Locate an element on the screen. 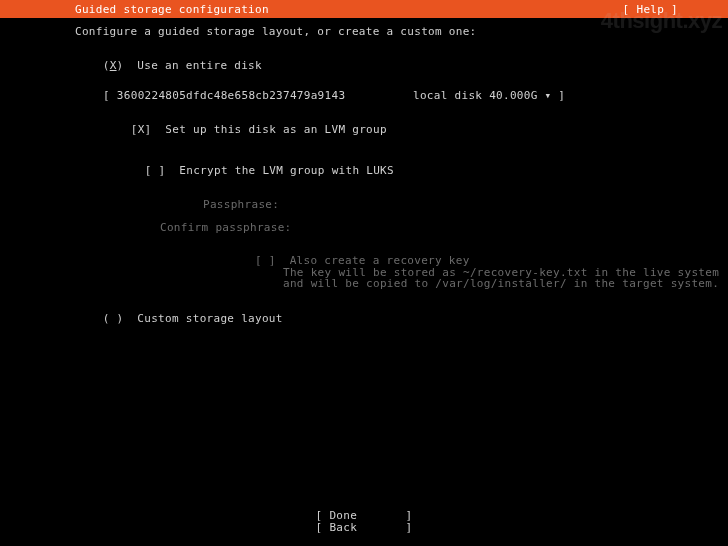 Image resolution: width=728 pixels, height=546 pixels. intro-text: Configure a guided storage layout, or cr… is located at coordinates (402, 32).